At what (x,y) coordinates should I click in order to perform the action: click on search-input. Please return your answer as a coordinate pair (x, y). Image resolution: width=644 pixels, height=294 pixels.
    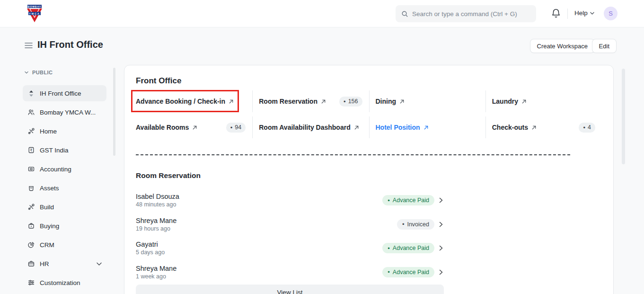
    Looking at the image, I should click on (471, 14).